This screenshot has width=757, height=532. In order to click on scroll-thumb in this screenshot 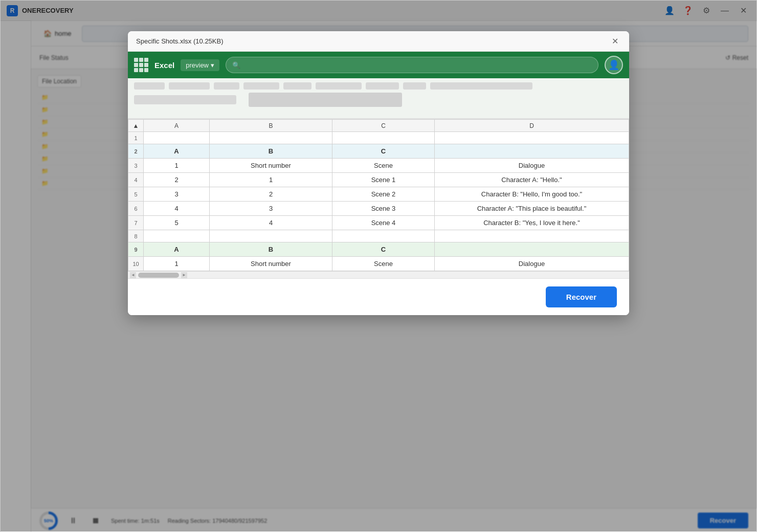, I will do `click(159, 275)`.